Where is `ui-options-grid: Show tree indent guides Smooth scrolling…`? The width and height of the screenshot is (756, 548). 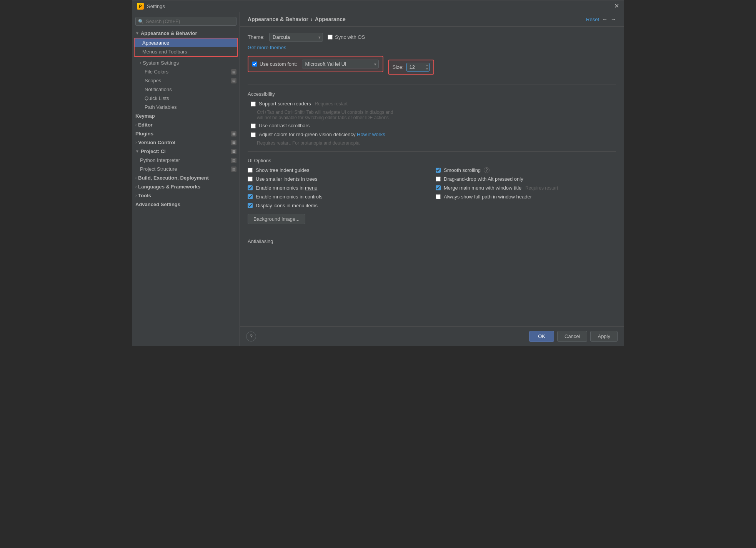
ui-options-grid: Show tree indent guides Smooth scrolling… is located at coordinates (432, 188).